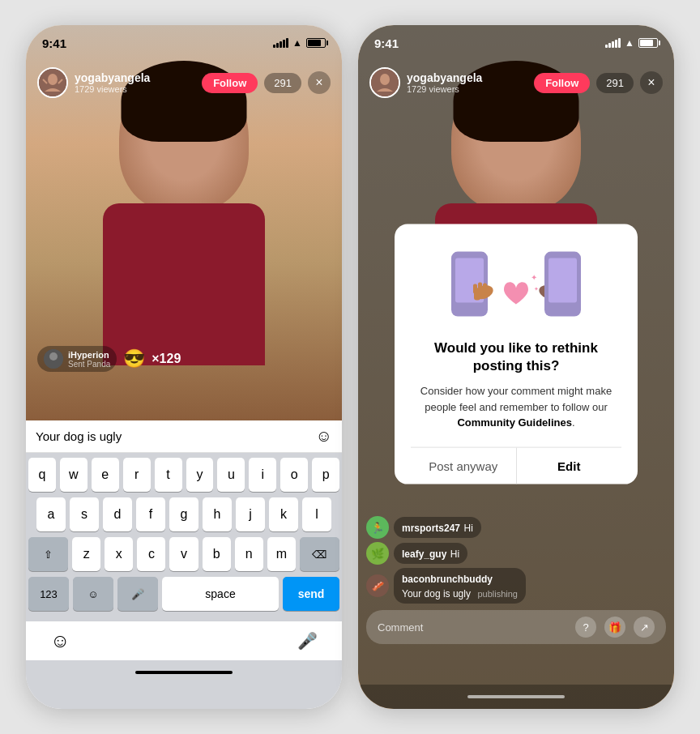 The image size is (700, 734). I want to click on emoji-sub: Sent Panda, so click(89, 365).